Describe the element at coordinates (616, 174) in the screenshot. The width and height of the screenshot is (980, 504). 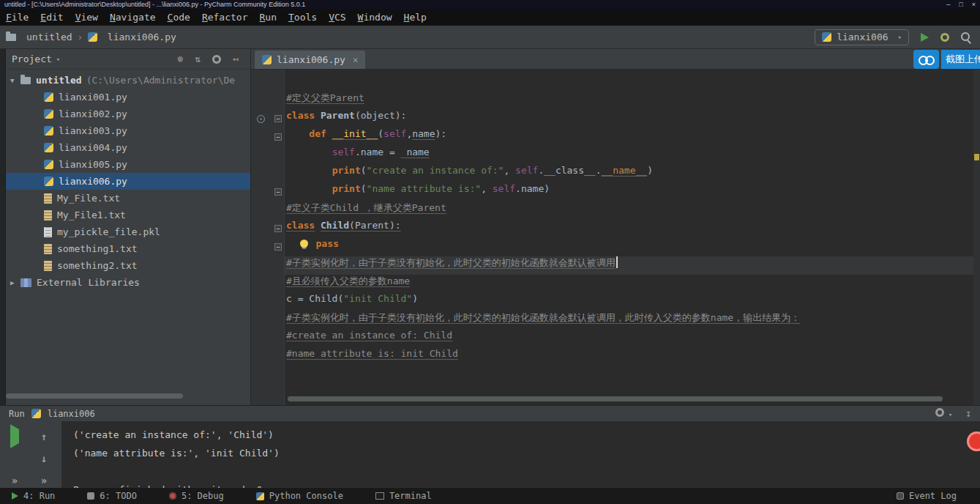
I see `code-line-5: print("create an instance of:", self.__c…` at that location.